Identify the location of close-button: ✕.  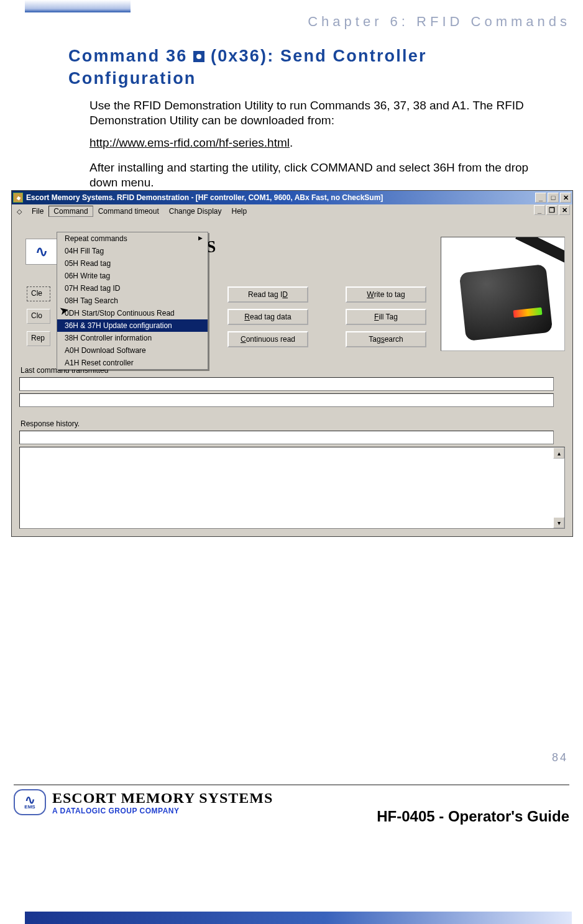
(566, 198).